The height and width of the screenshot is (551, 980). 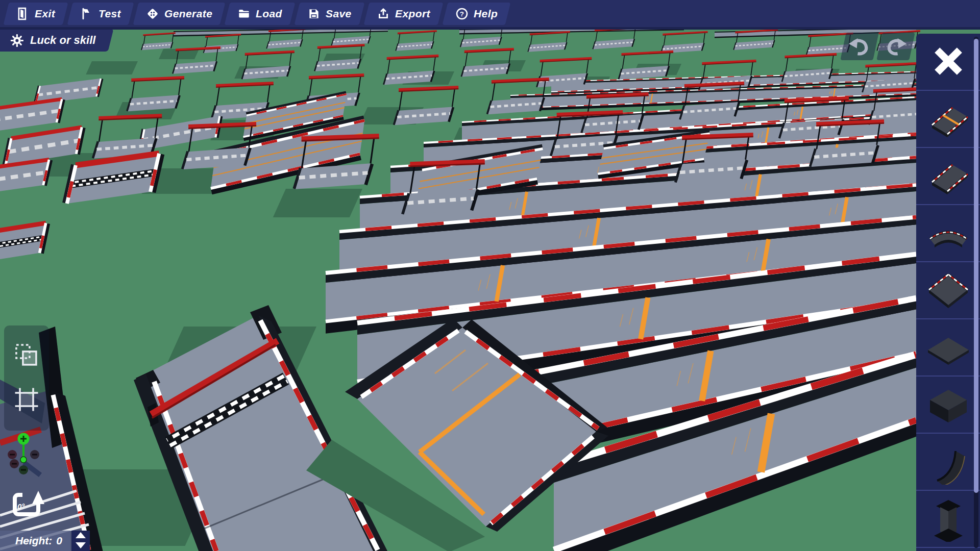 I want to click on palette-tile-plate, so click(x=948, y=348).